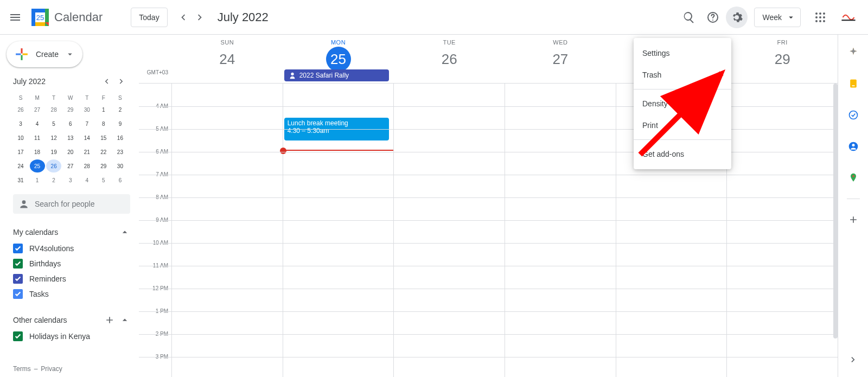 This screenshot has height=377, width=868. Describe the element at coordinates (21, 138) in the screenshot. I see `mini-calendar-day: 10` at that location.